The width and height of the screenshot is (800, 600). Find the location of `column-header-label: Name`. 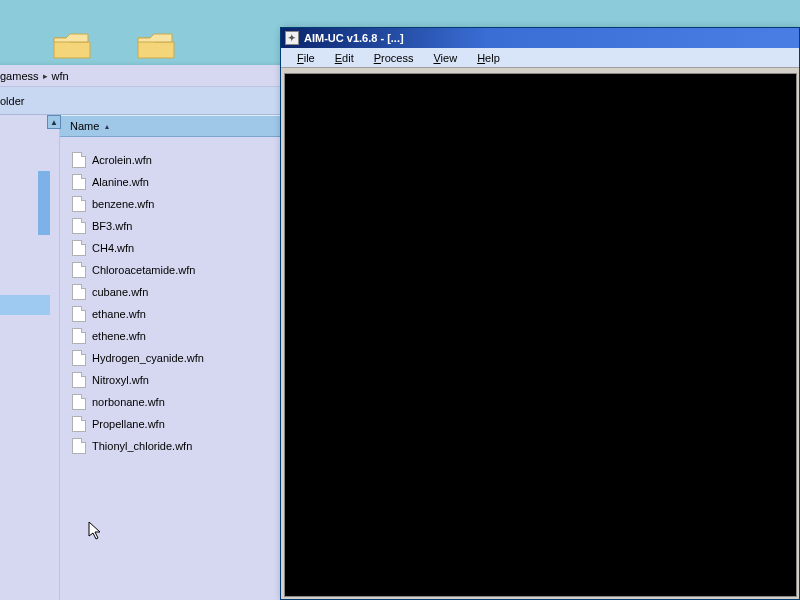

column-header-label: Name is located at coordinates (84, 126).